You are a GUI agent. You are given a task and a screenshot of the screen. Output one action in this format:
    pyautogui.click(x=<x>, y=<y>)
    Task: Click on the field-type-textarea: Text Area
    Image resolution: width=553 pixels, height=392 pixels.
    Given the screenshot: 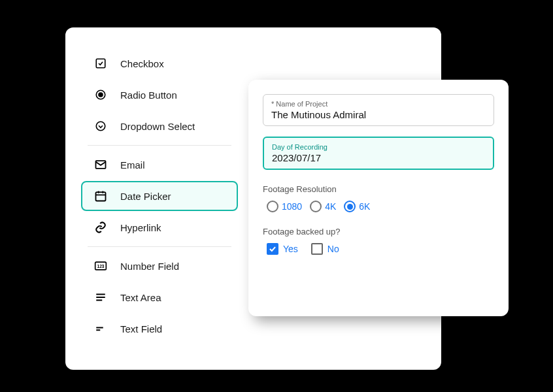 What is the action you would take?
    pyautogui.click(x=159, y=297)
    